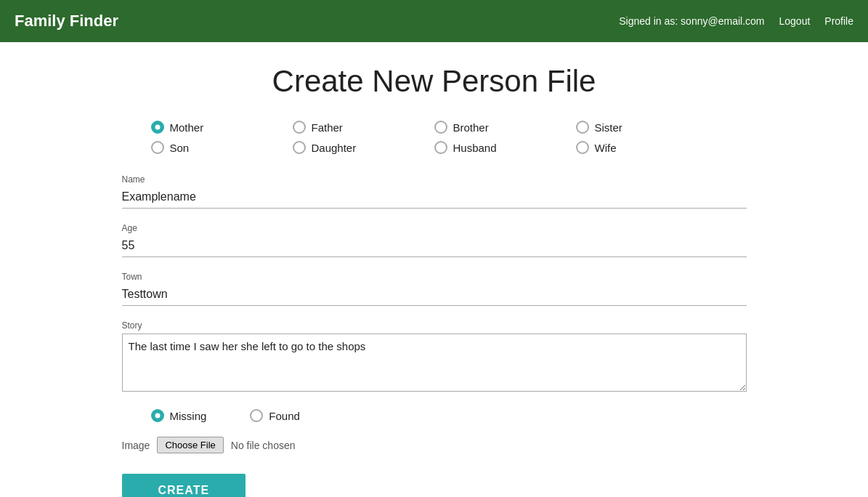 This screenshot has width=868, height=497. What do you see at coordinates (506, 127) in the screenshot?
I see `radio-cell-brother: Brother` at bounding box center [506, 127].